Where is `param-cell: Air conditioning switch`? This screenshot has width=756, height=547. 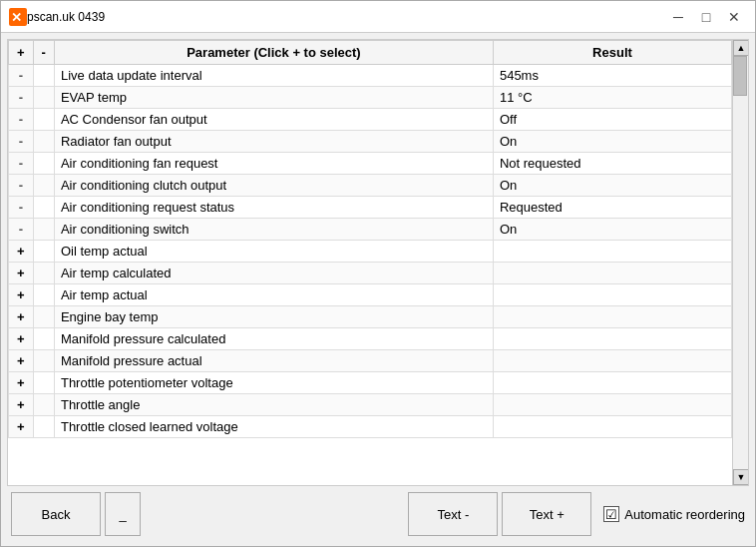 param-cell: Air conditioning switch is located at coordinates (273, 230).